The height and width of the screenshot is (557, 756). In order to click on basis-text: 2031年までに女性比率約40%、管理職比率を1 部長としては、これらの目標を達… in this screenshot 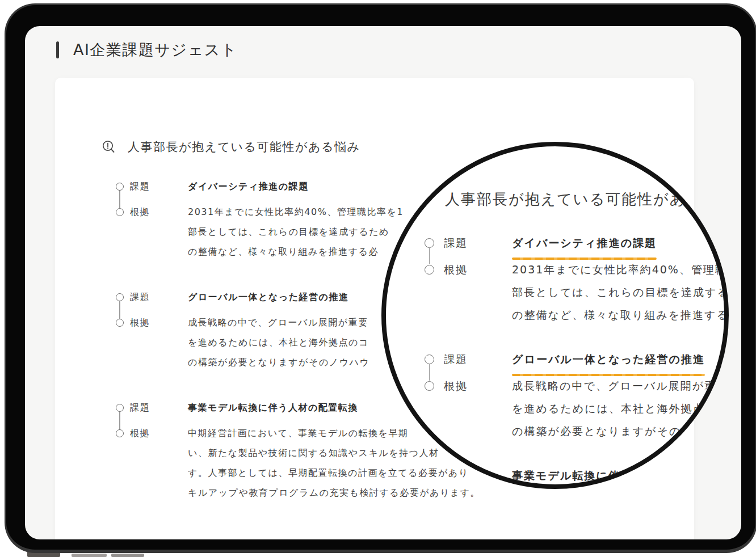, I will do `click(620, 292)`.